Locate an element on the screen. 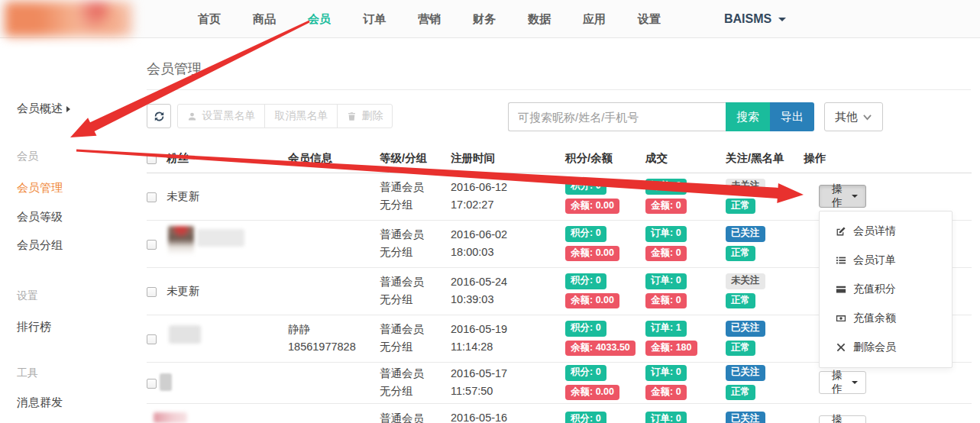  select-all-checkbox is located at coordinates (151, 159).